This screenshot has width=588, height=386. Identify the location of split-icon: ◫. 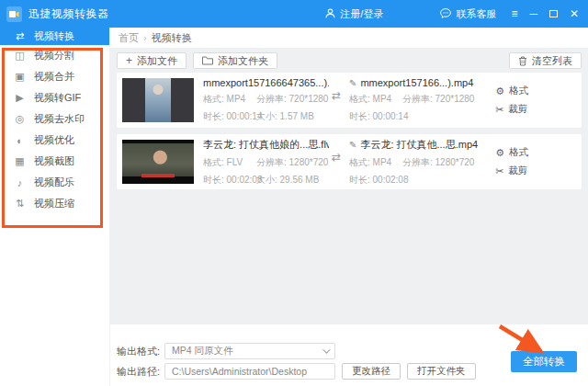
(20, 55).